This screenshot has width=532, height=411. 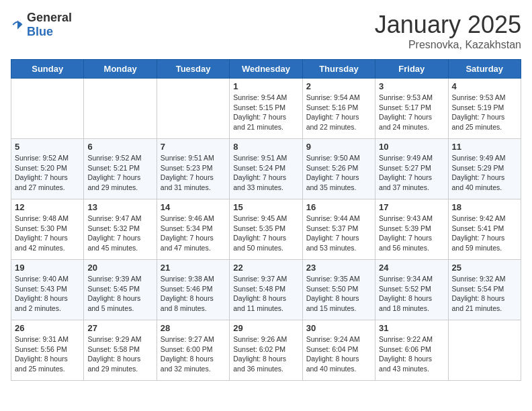 What do you see at coordinates (193, 290) in the screenshot?
I see `calendar-cell: 21Sunrise: 9:38 AM Sunset: 5:46 PM Dayli…` at bounding box center [193, 290].